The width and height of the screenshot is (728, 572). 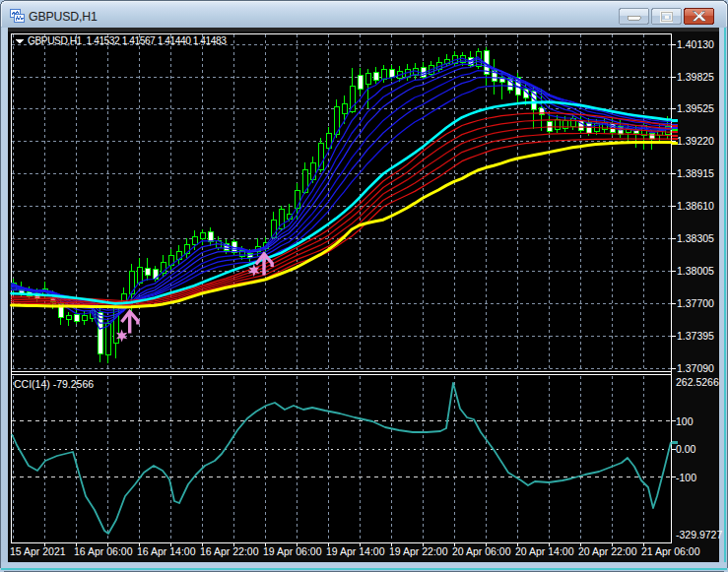 I want to click on svg-text: CCI(14) -79.2566, so click(x=53, y=384).